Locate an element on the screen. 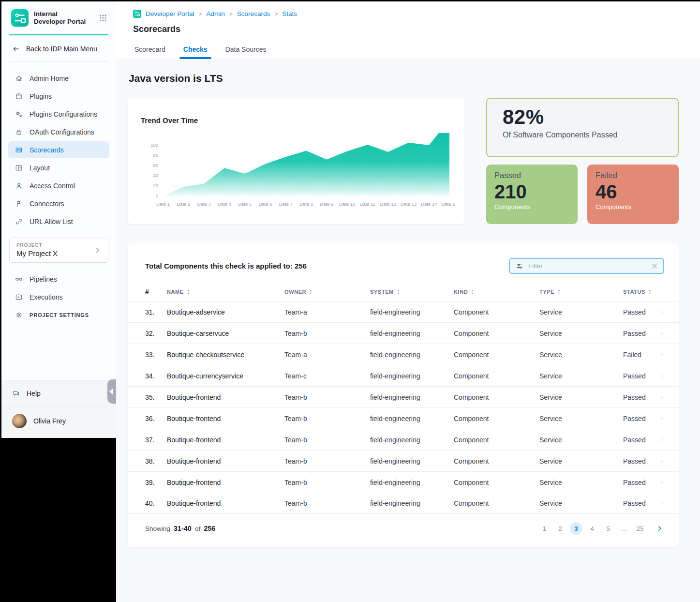 The height and width of the screenshot is (602, 700). svg-text: Date 10 is located at coordinates (347, 204).